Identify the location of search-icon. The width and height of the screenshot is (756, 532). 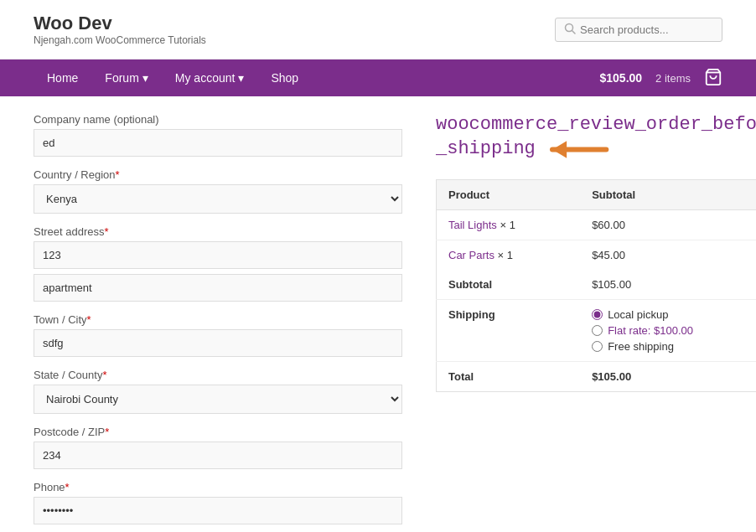
(570, 30).